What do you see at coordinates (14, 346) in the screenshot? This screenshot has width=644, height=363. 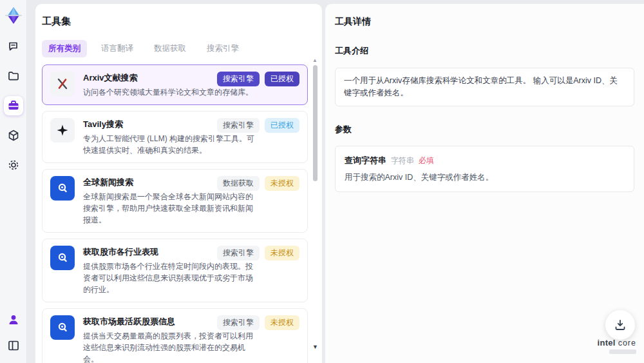 I see `panel-layout-icon` at bounding box center [14, 346].